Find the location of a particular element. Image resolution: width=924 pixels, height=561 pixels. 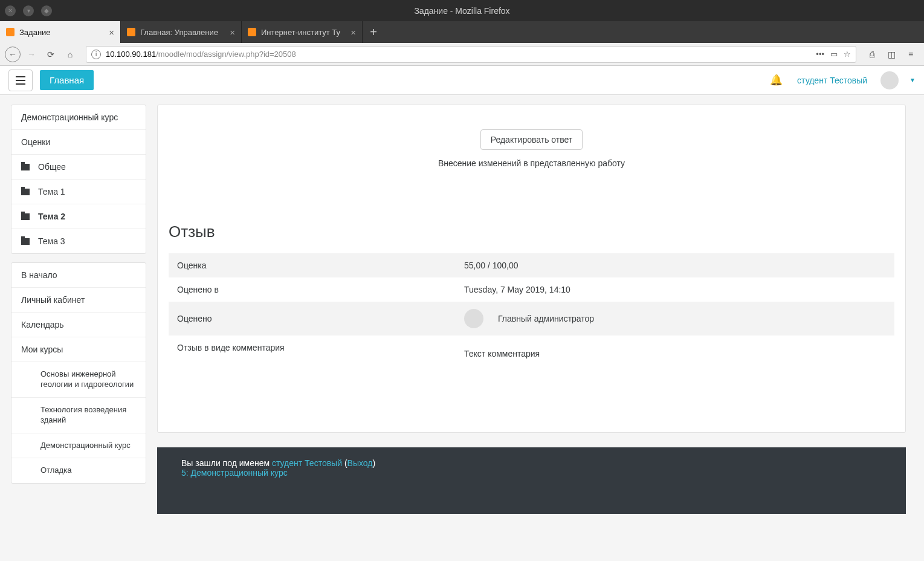

user-menu-link: студент Тестовый is located at coordinates (832, 80).